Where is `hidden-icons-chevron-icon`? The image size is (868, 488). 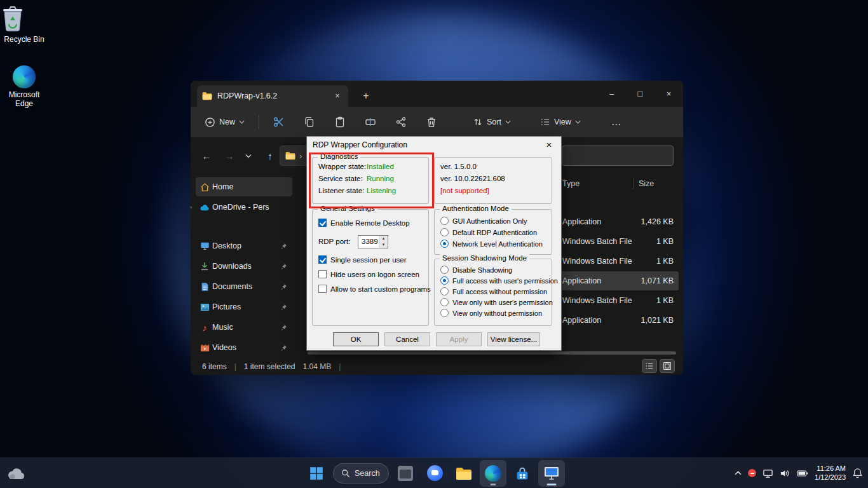
hidden-icons-chevron-icon is located at coordinates (738, 473).